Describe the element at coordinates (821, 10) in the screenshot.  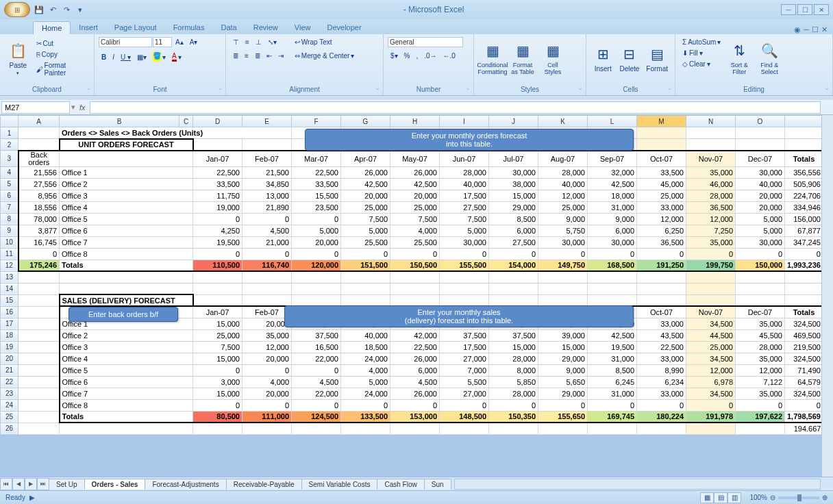
I see `close-button: ✕` at that location.